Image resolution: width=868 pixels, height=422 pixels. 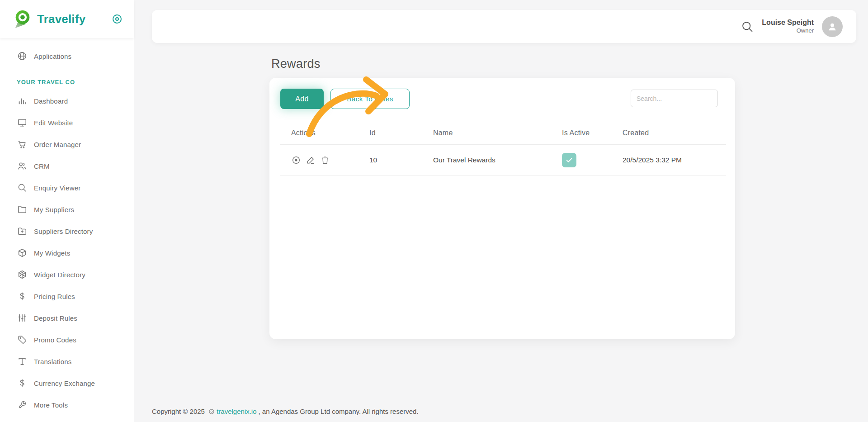 What do you see at coordinates (592, 133) in the screenshot?
I see `column-header-is-active: Is Active` at bounding box center [592, 133].